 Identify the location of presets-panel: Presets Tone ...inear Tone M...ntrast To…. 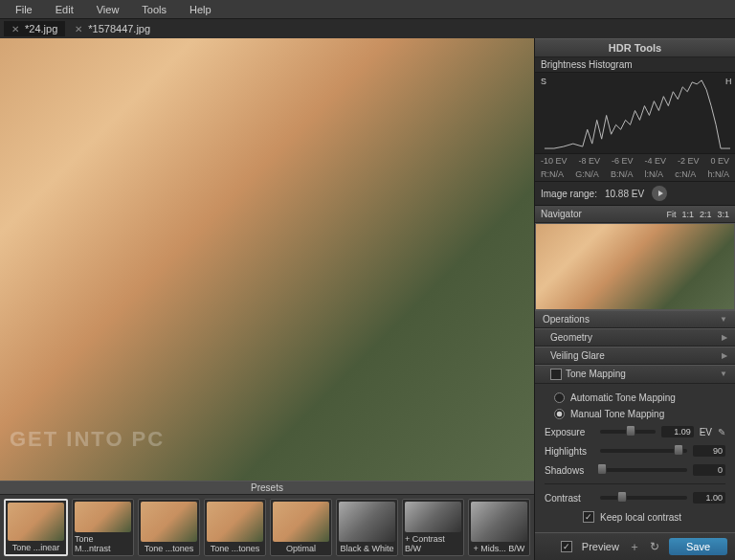
(267, 521).